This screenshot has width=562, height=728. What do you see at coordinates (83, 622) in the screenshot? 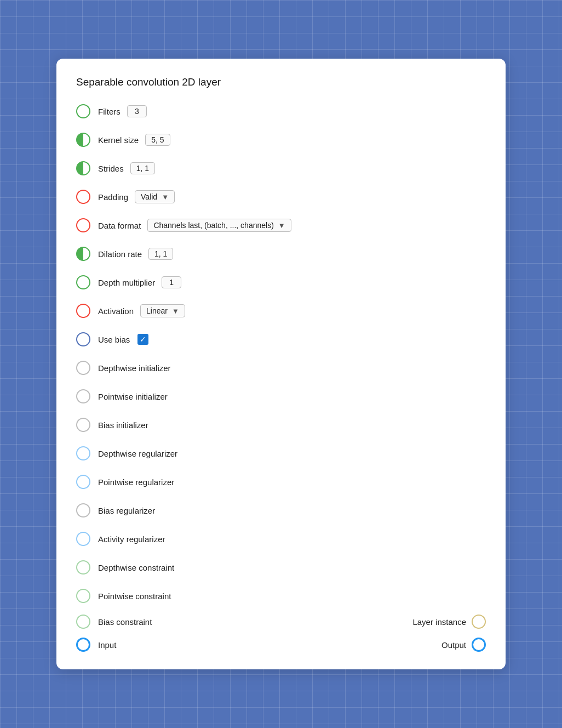
I see `circle-bias-constraint` at bounding box center [83, 622].